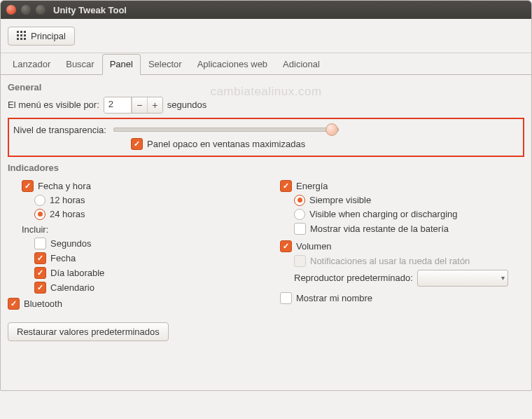 This screenshot has width=532, height=419. I want to click on energy-charging-label: Visible when charging or discharging, so click(384, 214).